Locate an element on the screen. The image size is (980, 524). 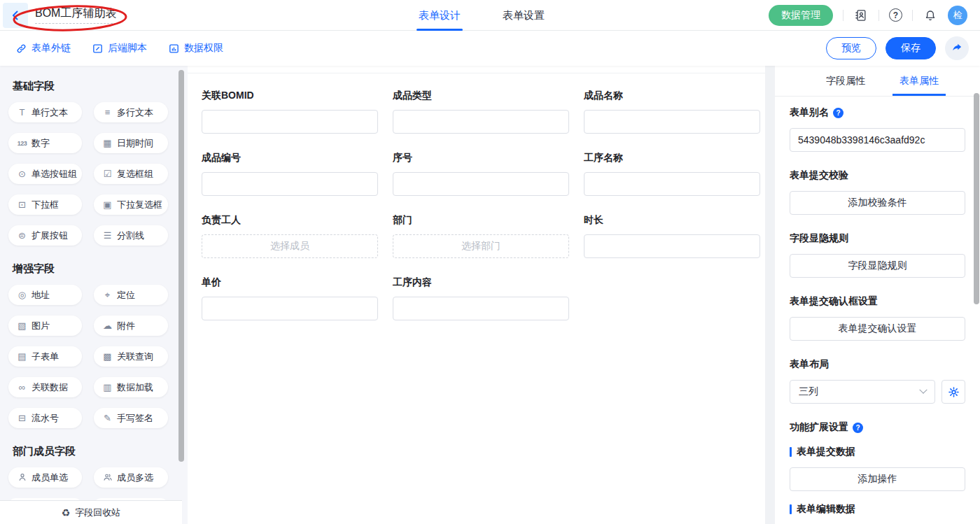
field-recycle-bin: ♻ 字段回收站 is located at coordinates (91, 512).